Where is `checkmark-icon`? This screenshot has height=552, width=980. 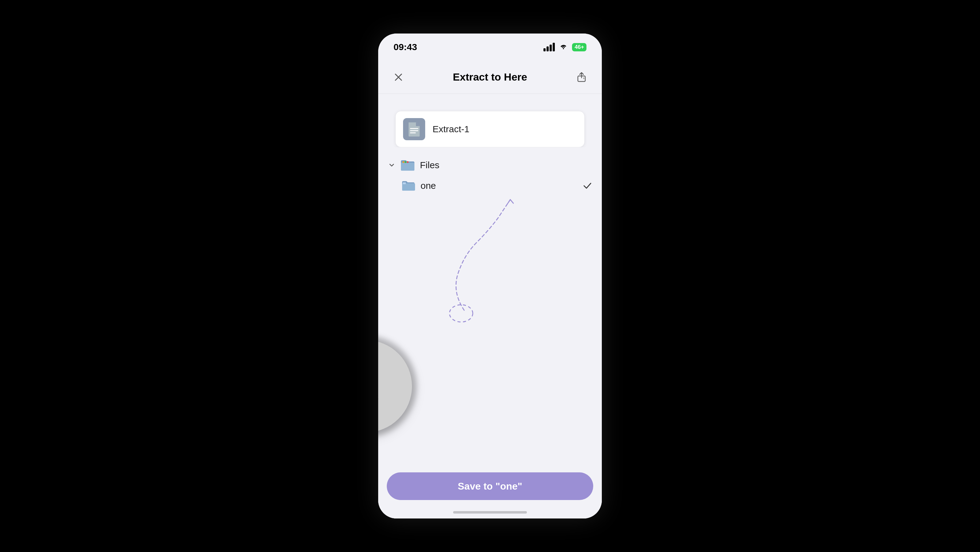
checkmark-icon is located at coordinates (587, 186).